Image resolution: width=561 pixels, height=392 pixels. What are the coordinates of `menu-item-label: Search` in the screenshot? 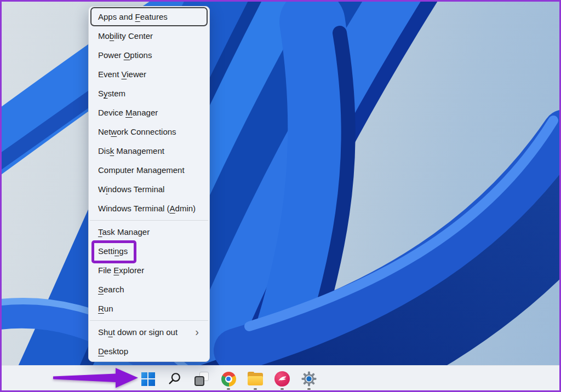 It's located at (111, 289).